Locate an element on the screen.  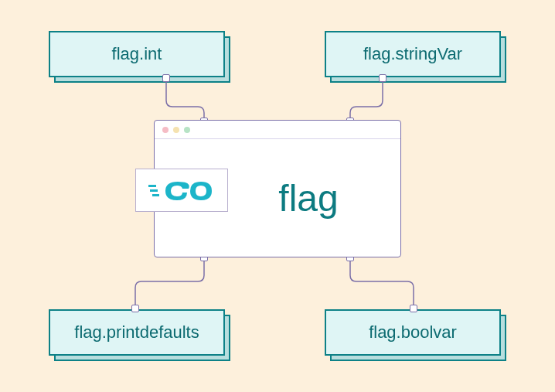
go-logo-box is located at coordinates (182, 190).